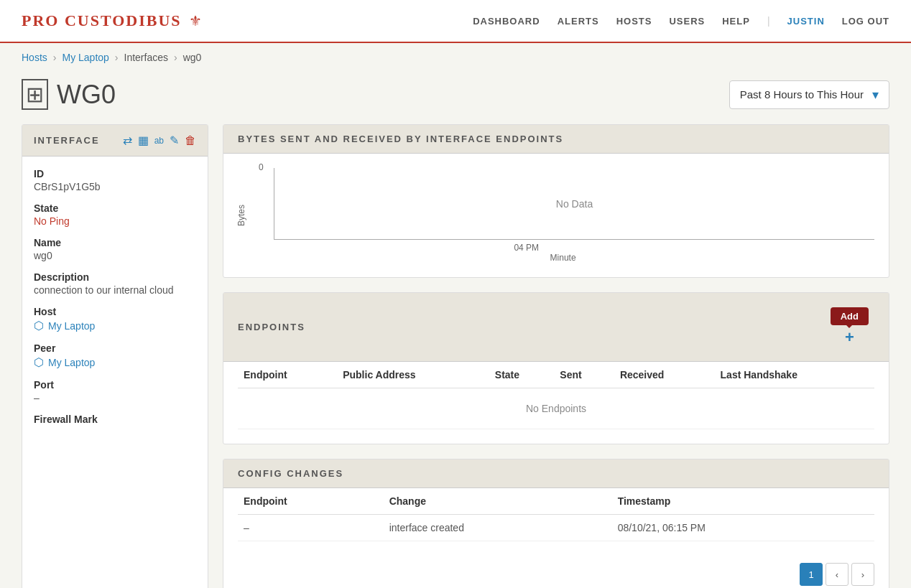  I want to click on chart-container: 0 No Data, so click(574, 204).